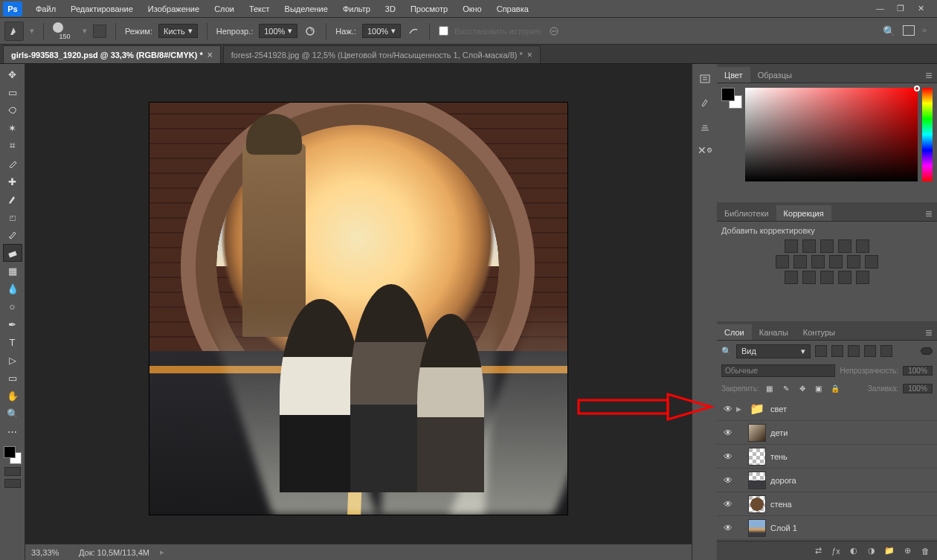 This screenshot has height=560, width=937. I want to click on mask-icon: ◐, so click(854, 551).